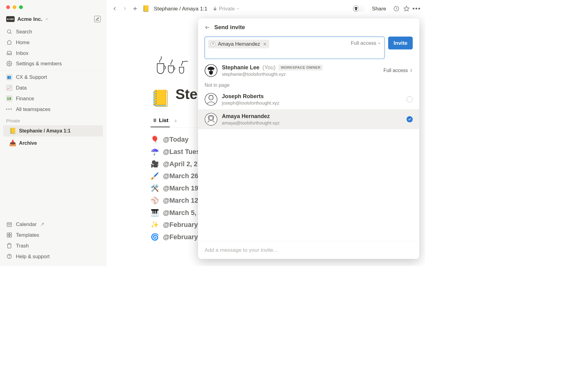 The image size is (588, 368). Describe the element at coordinates (155, 201) in the screenshot. I see `entry-icon: ⚾` at that location.